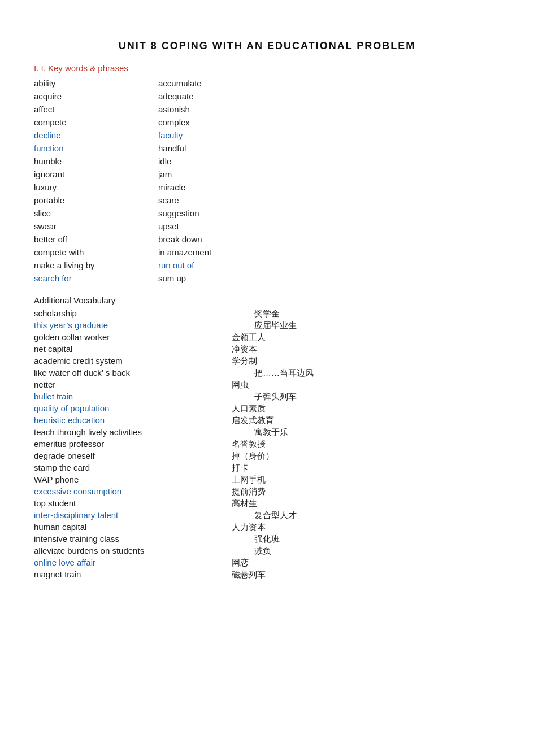  What do you see at coordinates (133, 457) in the screenshot?
I see `additional-en: degrade oneself` at bounding box center [133, 457].